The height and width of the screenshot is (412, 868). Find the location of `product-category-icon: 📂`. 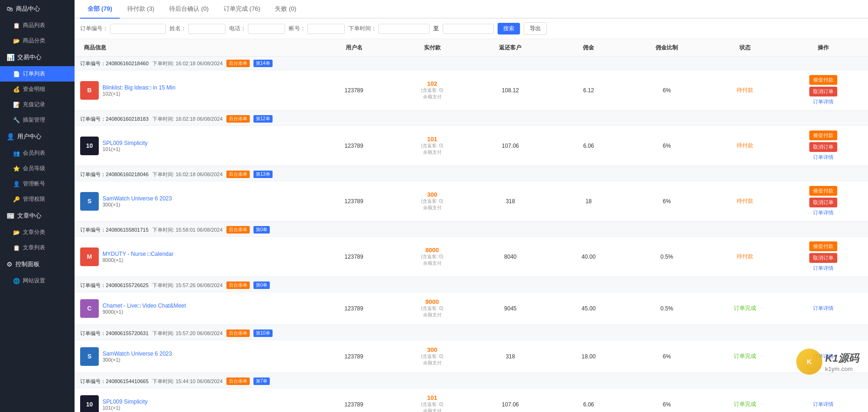

product-category-icon: 📂 is located at coordinates (17, 41).